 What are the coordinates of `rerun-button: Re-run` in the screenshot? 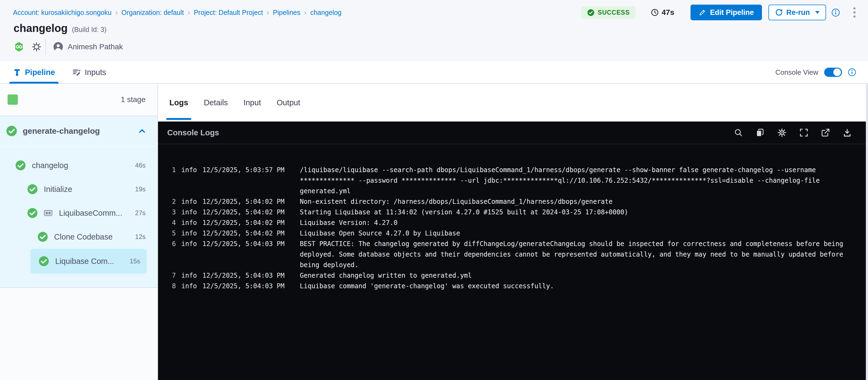 It's located at (797, 12).